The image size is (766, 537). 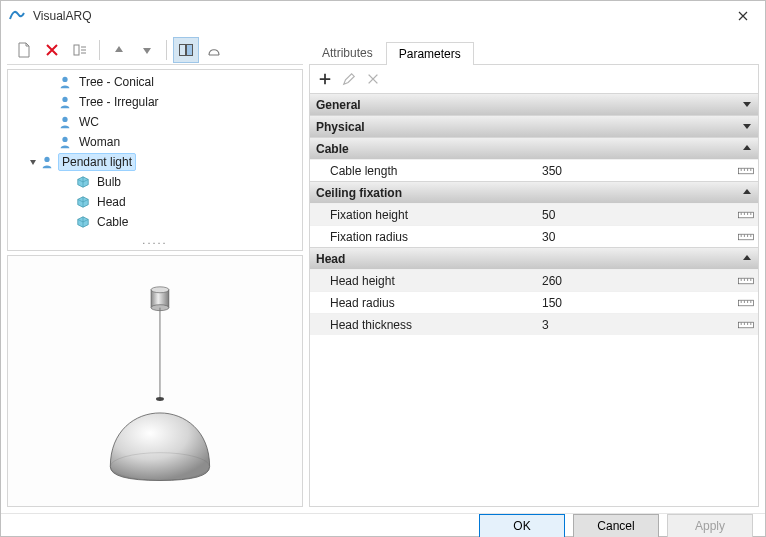 What do you see at coordinates (534, 280) in the screenshot?
I see `parameter-row: Head height260` at bounding box center [534, 280].